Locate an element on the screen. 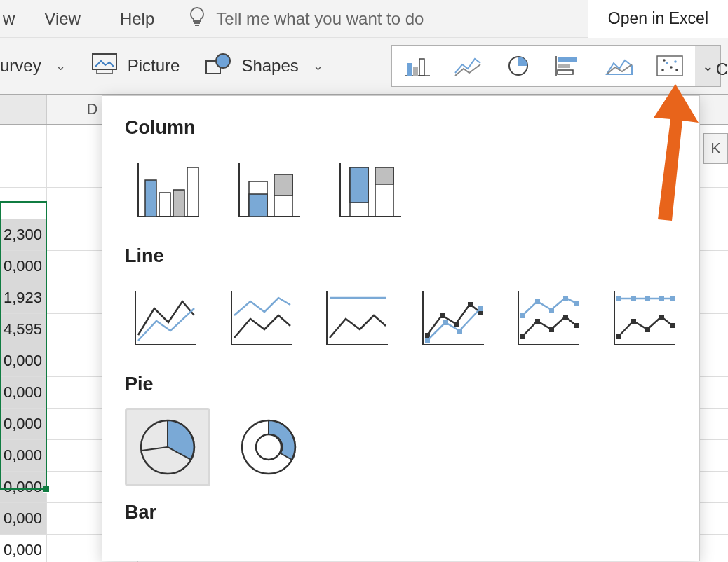 This screenshot has height=562, width=728. stacked-column-option is located at coordinates (269, 191).